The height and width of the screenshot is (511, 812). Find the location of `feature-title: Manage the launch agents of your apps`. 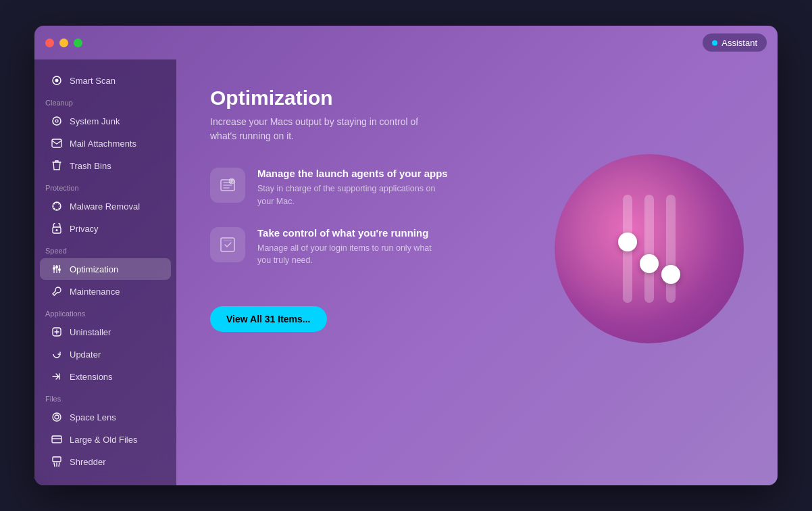

feature-title: Manage the launch agents of your apps is located at coordinates (353, 173).